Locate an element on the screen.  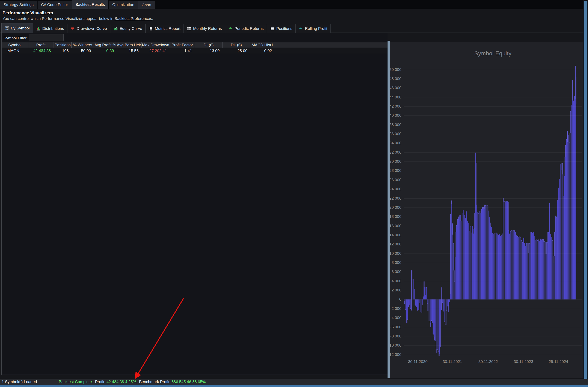
symbol-filter-input is located at coordinates (46, 38).